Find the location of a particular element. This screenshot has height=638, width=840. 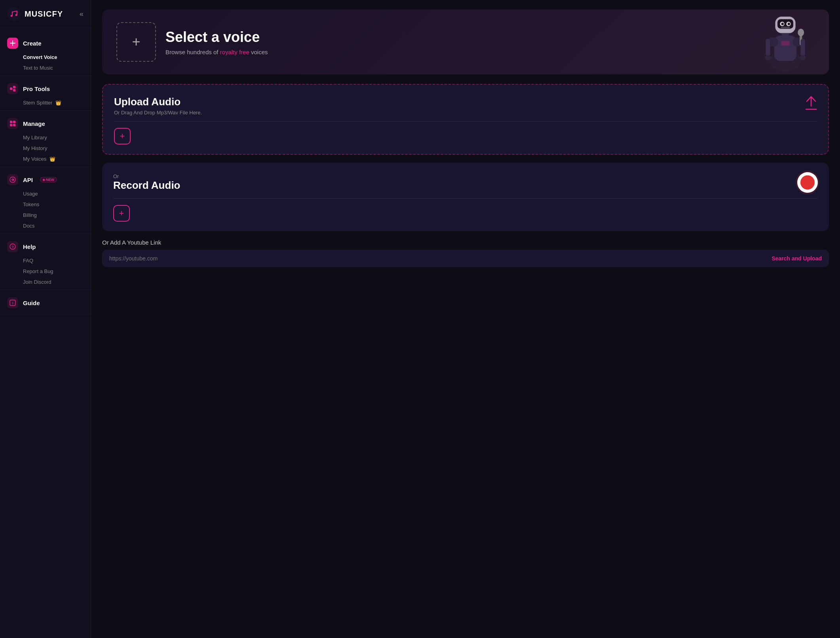

record-button is located at coordinates (808, 182).